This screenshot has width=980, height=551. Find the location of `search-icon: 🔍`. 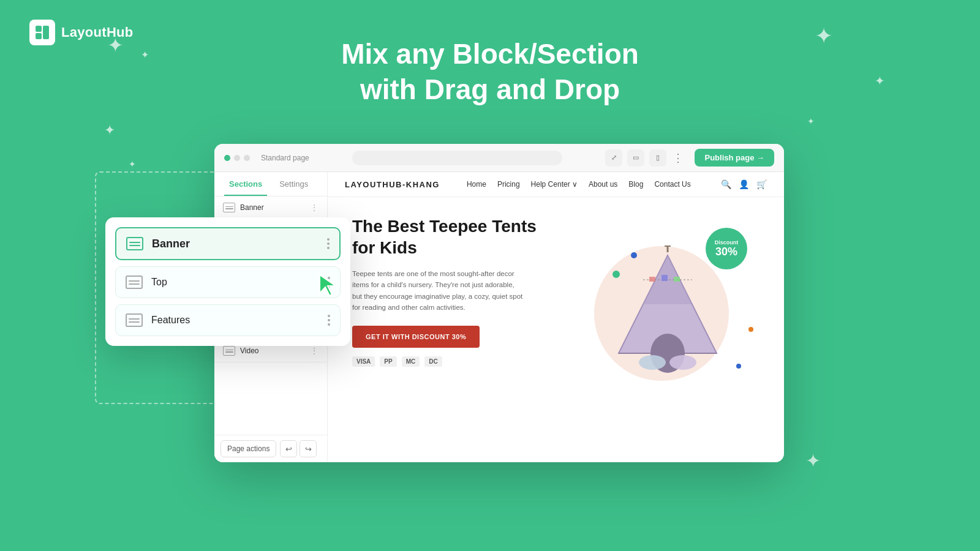

search-icon: 🔍 is located at coordinates (726, 184).